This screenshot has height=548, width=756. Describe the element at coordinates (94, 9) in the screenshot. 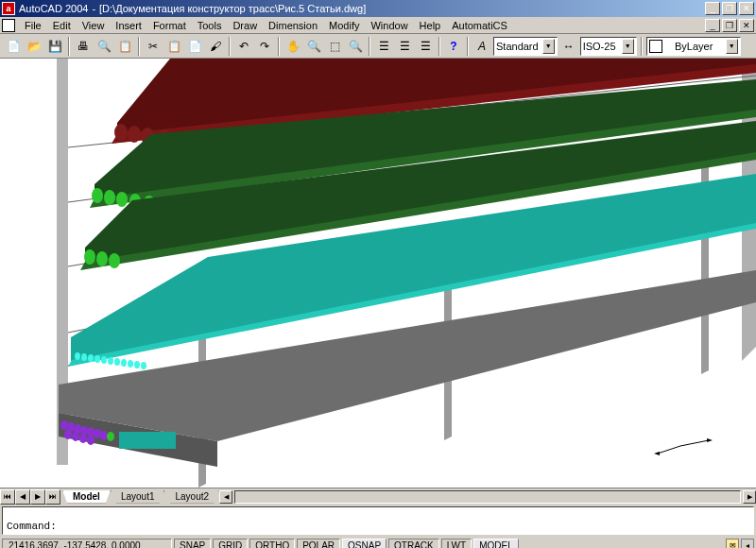

I see `title-sep: -` at that location.